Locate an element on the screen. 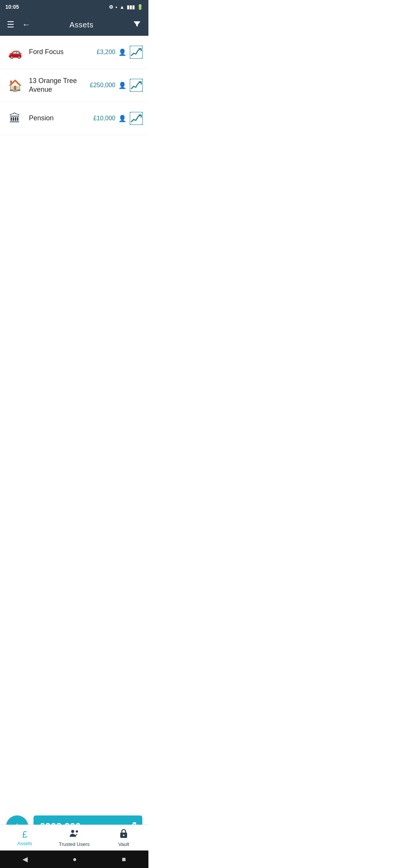 This screenshot has width=411, height=868. asset-name-house: 13 Orange Tree Avenue is located at coordinates (53, 85).